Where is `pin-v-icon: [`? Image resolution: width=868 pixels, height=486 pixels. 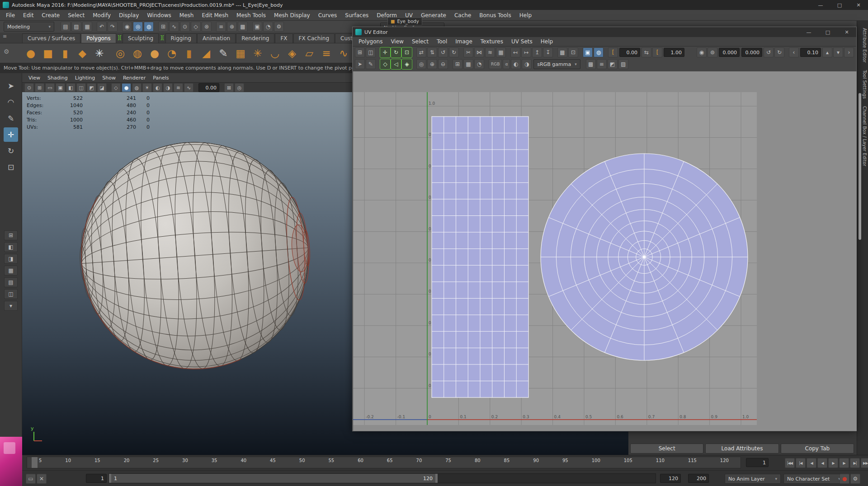 pin-v-icon: [ is located at coordinates (657, 52).